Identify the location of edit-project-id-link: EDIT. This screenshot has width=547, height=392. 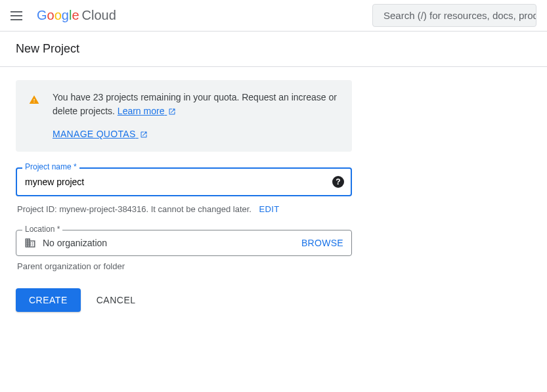
(269, 209).